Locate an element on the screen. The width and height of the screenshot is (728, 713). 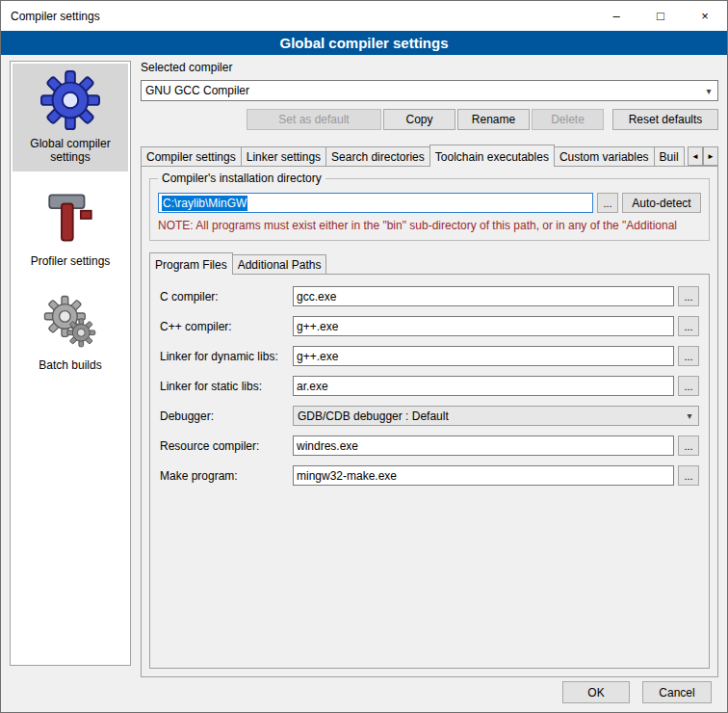
delete-button: Delete is located at coordinates (568, 119).